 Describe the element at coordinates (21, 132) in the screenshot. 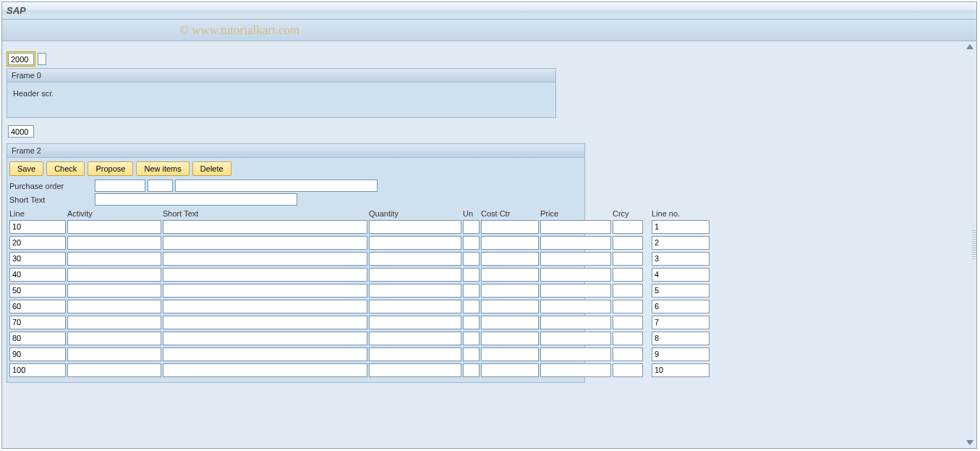

I see `screen-number-2-input` at that location.